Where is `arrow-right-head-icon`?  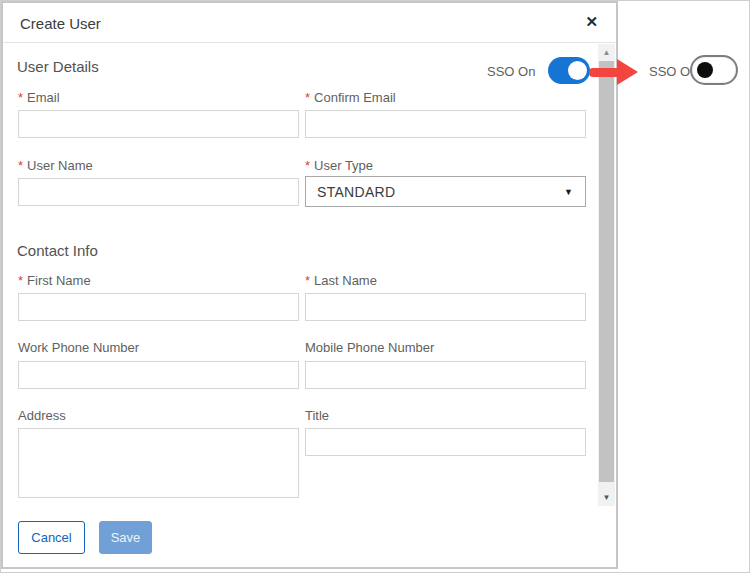 arrow-right-head-icon is located at coordinates (628, 72).